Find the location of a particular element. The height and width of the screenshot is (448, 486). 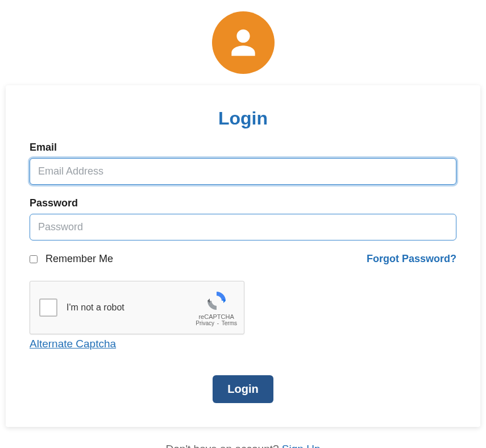

recaptcha-label: I'm not a robot is located at coordinates (131, 308).